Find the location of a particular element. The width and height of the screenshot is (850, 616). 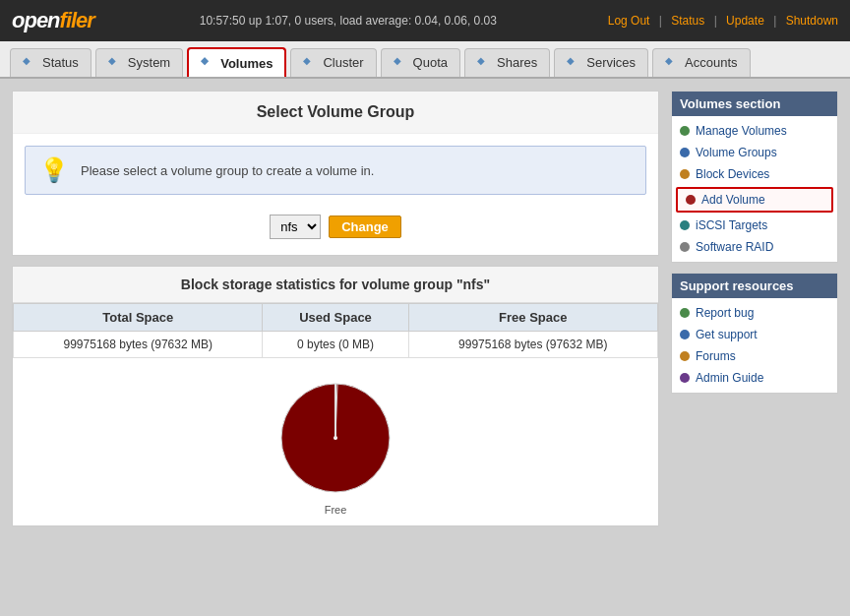

change-button: Change is located at coordinates (365, 226).